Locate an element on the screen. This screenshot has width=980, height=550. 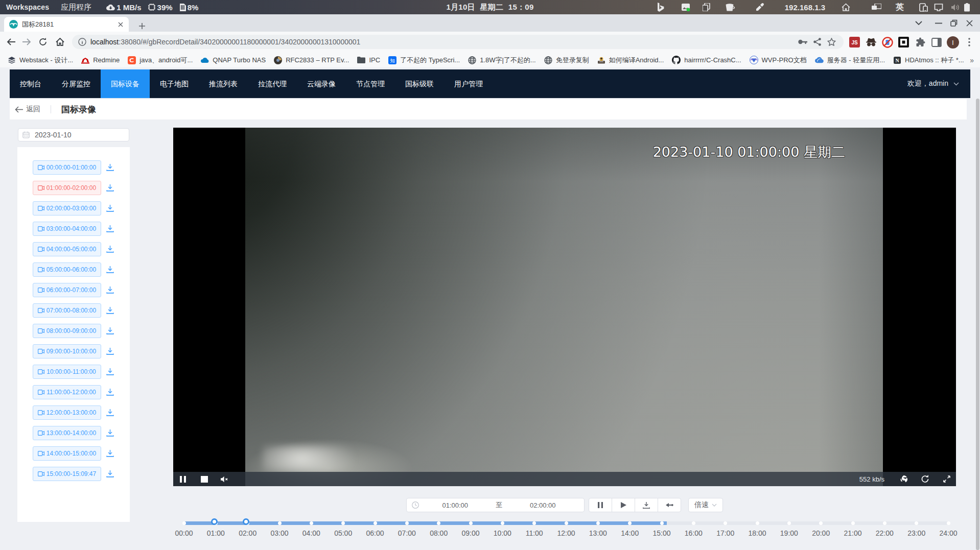
pause-button is located at coordinates (600, 505).